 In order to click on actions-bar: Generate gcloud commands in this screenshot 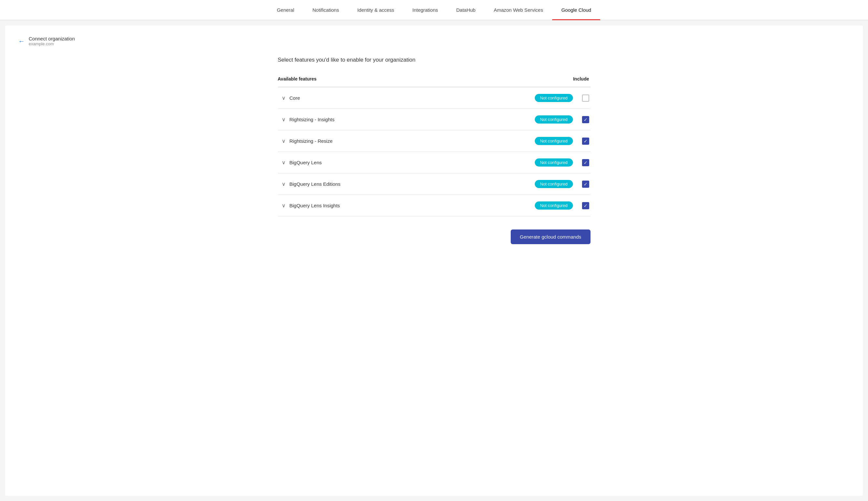, I will do `click(434, 237)`.